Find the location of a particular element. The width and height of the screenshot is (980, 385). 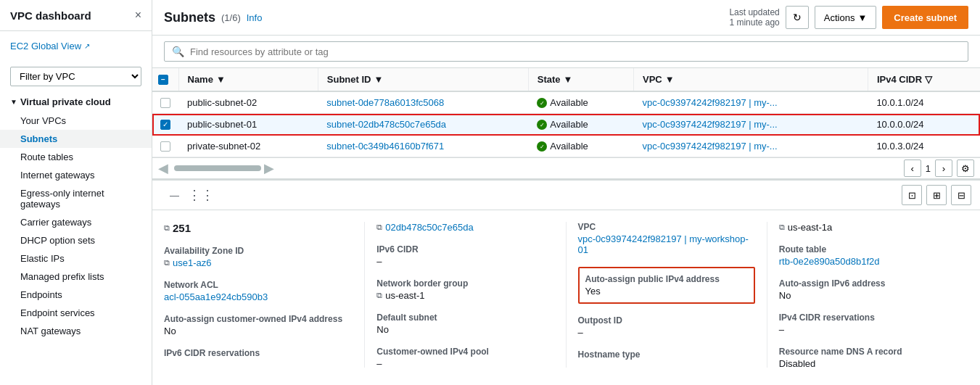

row1-vpc-link: vpc-0c93974242f982197 | my-... is located at coordinates (709, 103).